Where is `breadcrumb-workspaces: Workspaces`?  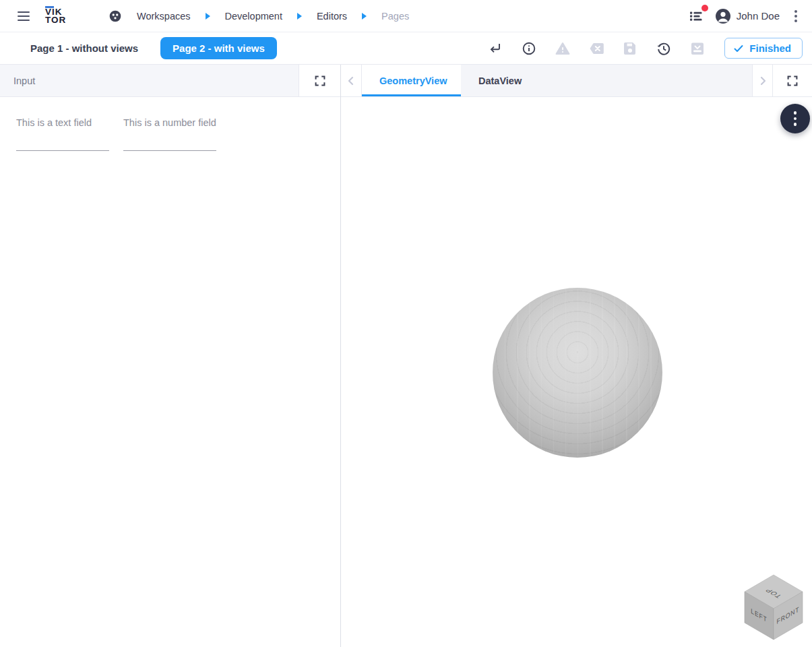 breadcrumb-workspaces: Workspaces is located at coordinates (164, 16).